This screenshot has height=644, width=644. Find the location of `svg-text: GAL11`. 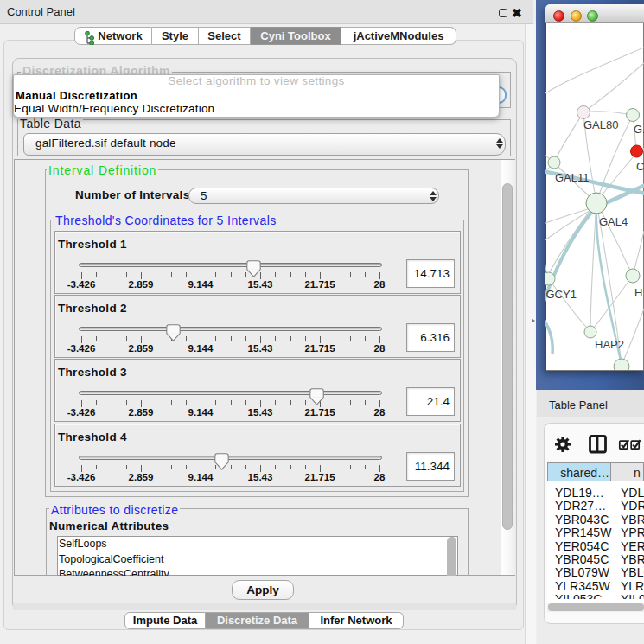

svg-text: GAL11 is located at coordinates (572, 178).